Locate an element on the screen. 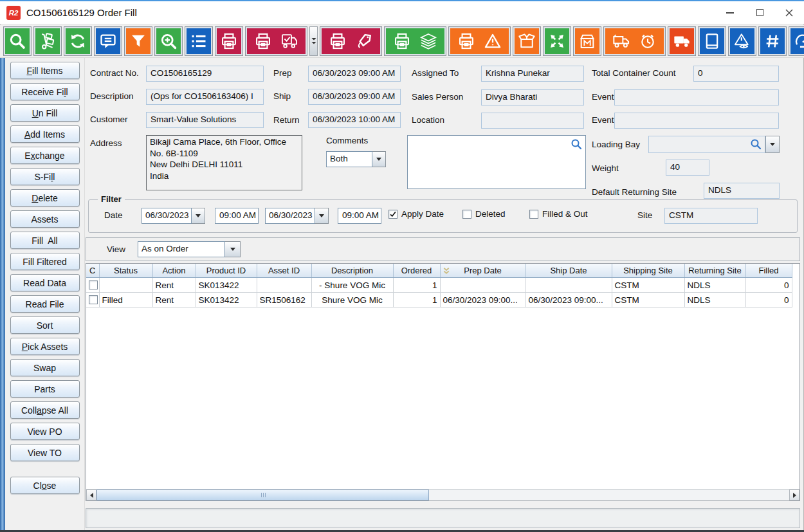  sidebar-button-view-to: View TO is located at coordinates (45, 453).